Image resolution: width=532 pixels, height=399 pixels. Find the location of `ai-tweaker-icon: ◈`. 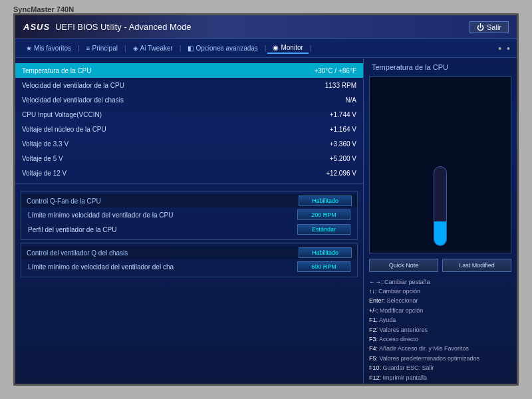

ai-tweaker-icon: ◈ is located at coordinates (136, 48).